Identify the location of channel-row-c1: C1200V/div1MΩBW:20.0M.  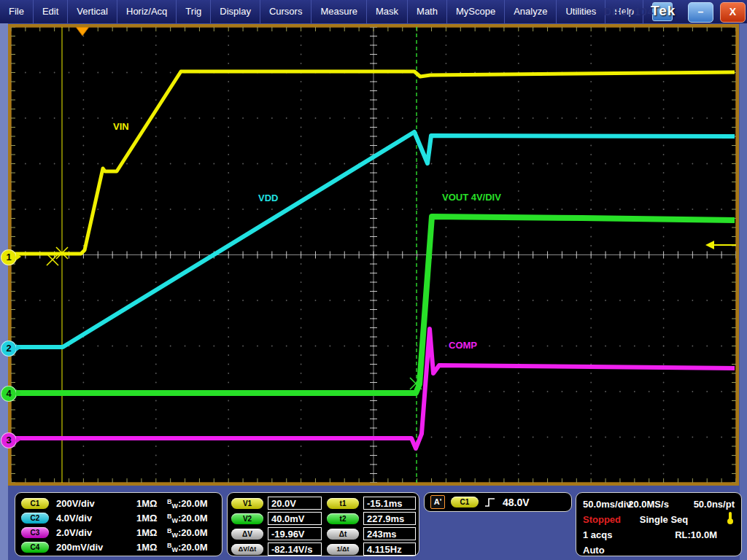
(118, 503).